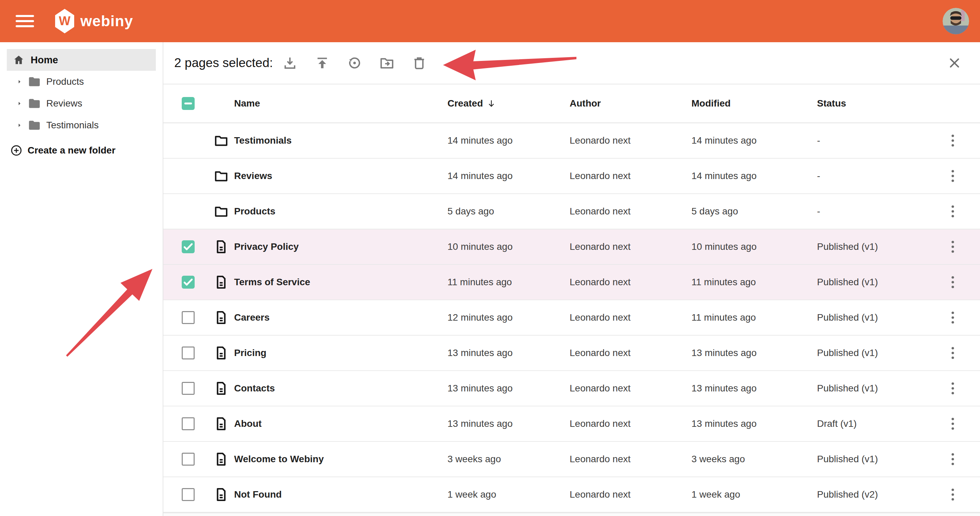 This screenshot has height=516, width=980. What do you see at coordinates (65, 81) in the screenshot?
I see `sidebar-folder-label: Products` at bounding box center [65, 81].